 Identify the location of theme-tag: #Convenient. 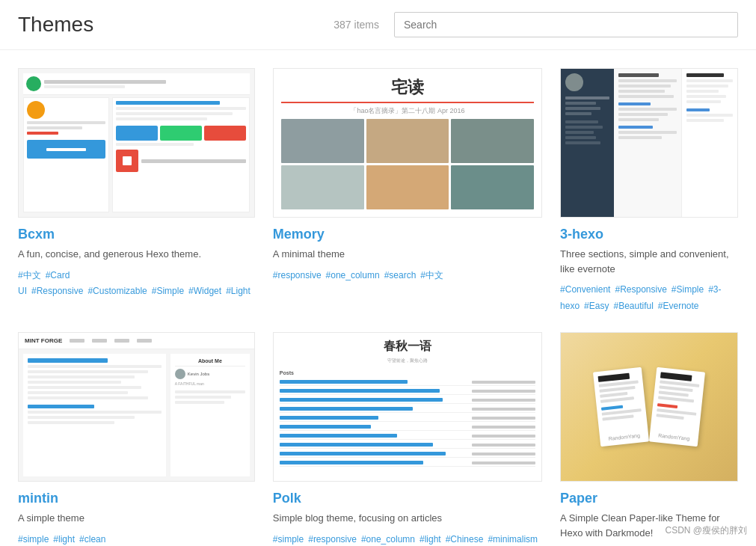
(585, 289).